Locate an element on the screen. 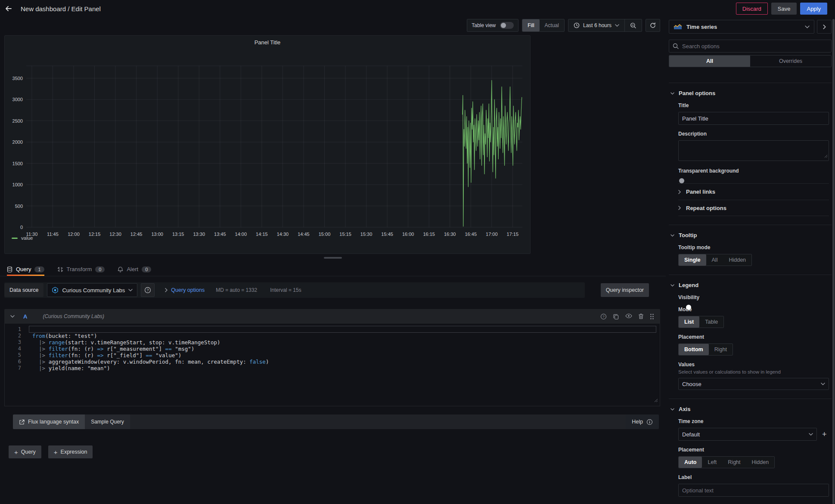 The width and height of the screenshot is (835, 504). time-series-viz-icon is located at coordinates (678, 27).